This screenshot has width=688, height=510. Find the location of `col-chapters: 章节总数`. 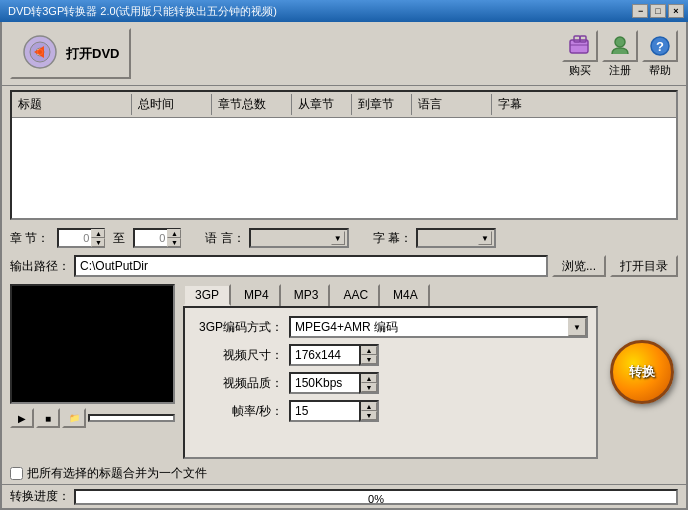

col-chapters: 章节总数 is located at coordinates (252, 104).